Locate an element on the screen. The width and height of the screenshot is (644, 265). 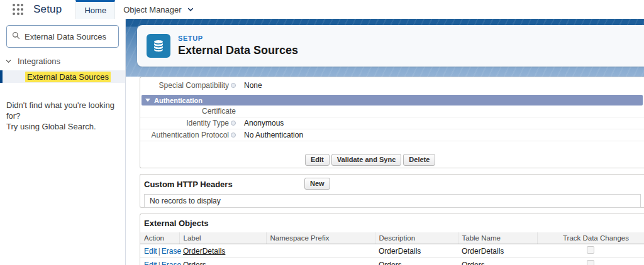
table-header-row: Action Label Namespace Prefix Descriptio… is located at coordinates (392, 239).